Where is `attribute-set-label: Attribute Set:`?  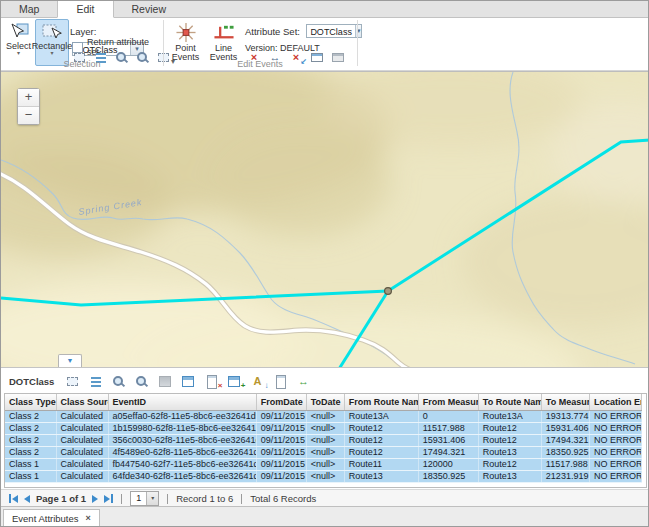 attribute-set-label: Attribute Set: is located at coordinates (272, 32).